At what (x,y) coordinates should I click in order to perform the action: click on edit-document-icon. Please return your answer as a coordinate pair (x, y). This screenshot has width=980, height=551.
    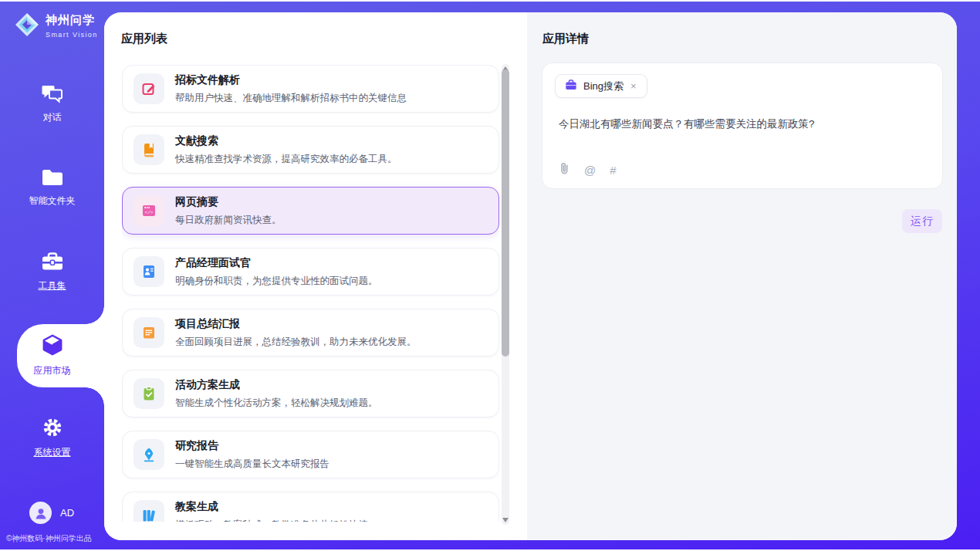
    Looking at the image, I should click on (149, 89).